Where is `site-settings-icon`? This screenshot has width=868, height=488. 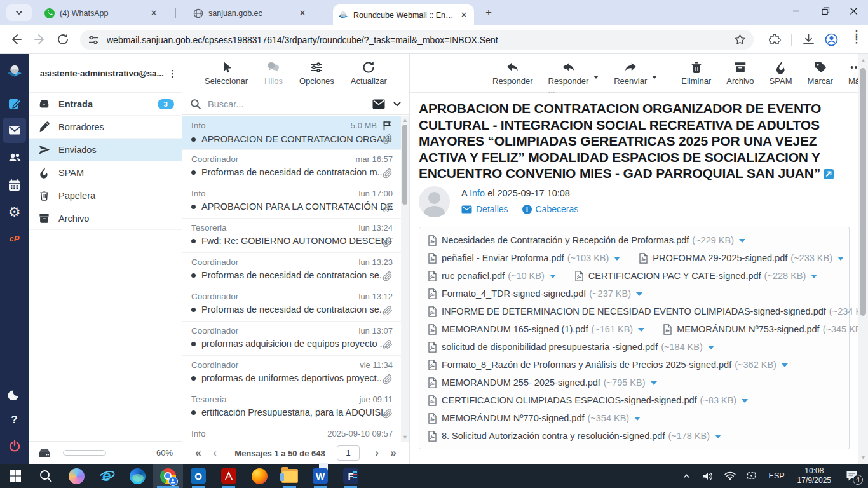
site-settings-icon is located at coordinates (93, 40).